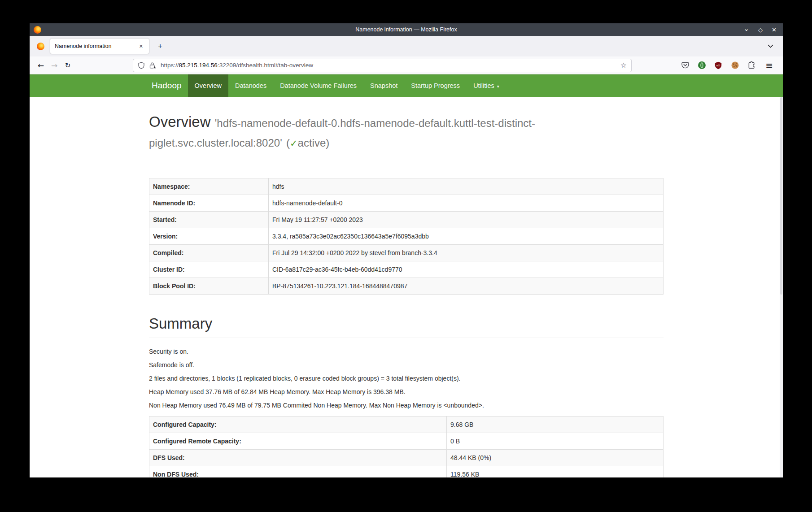 This screenshot has width=812, height=512. What do you see at coordinates (406, 378) in the screenshot?
I see `summary-lines: Security is on. Safemode is off. 2 files…` at bounding box center [406, 378].